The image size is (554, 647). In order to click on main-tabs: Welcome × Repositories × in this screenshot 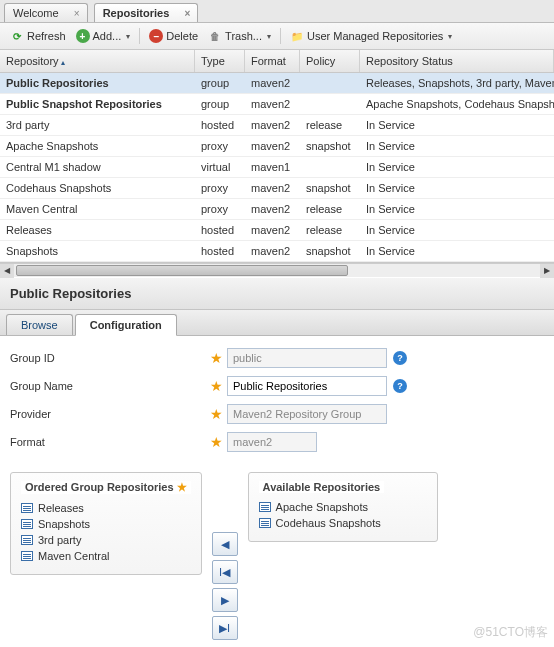, I will do `click(277, 12)`.